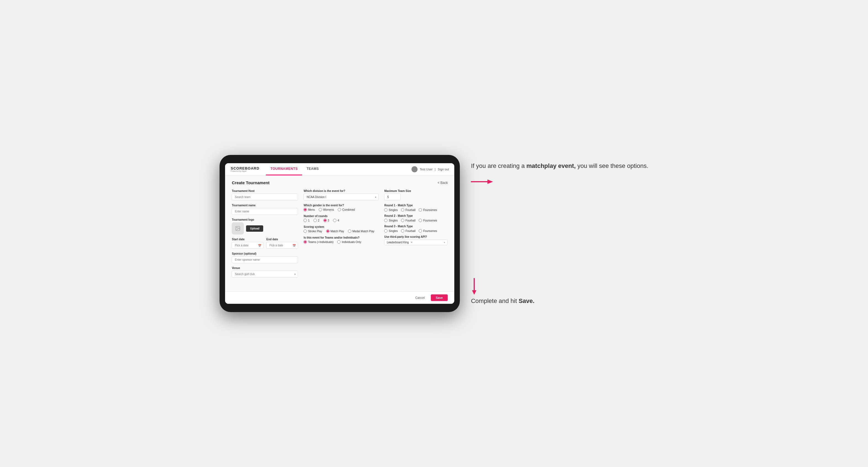  What do you see at coordinates (329, 210) in the screenshot?
I see `gender-womens-label: Womens` at bounding box center [329, 210].